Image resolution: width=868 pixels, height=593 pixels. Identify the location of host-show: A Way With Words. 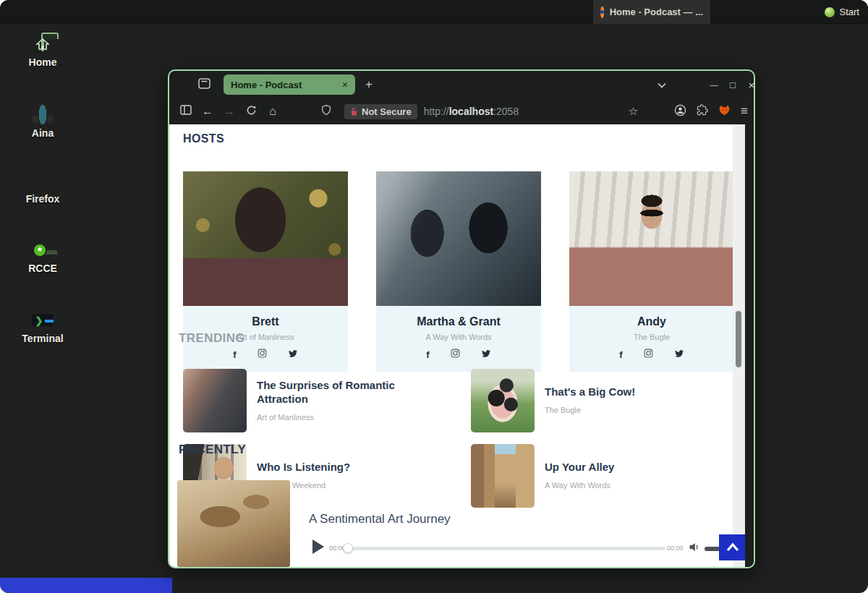
(459, 337).